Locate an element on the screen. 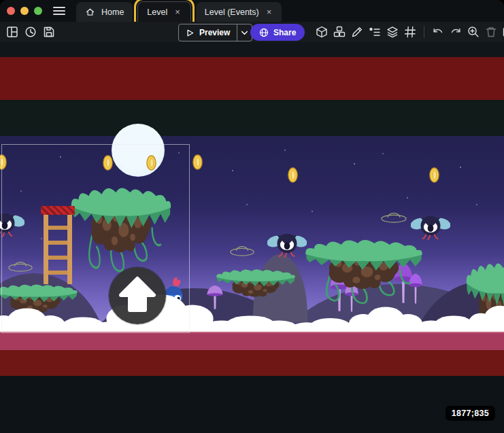 The image size is (504, 433). tab-home: Home is located at coordinates (105, 12).